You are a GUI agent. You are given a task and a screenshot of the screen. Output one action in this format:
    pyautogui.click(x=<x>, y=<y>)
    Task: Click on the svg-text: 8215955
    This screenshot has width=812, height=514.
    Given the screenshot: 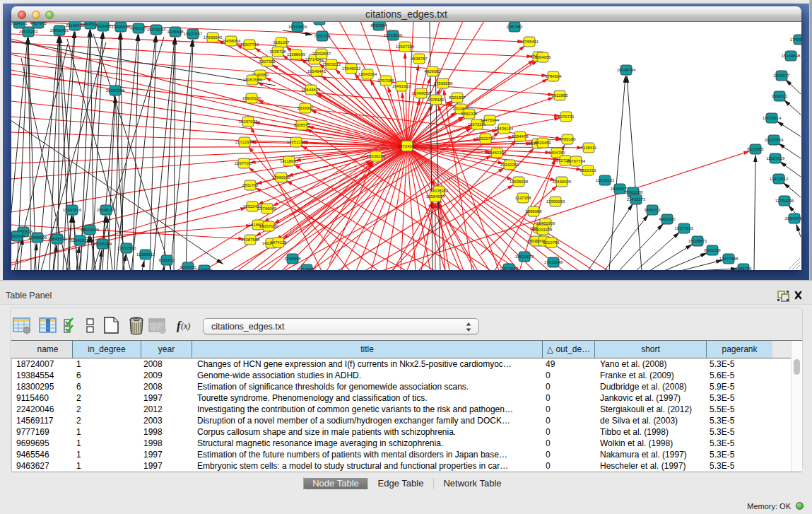 What is the action you would take?
    pyautogui.click(x=755, y=149)
    